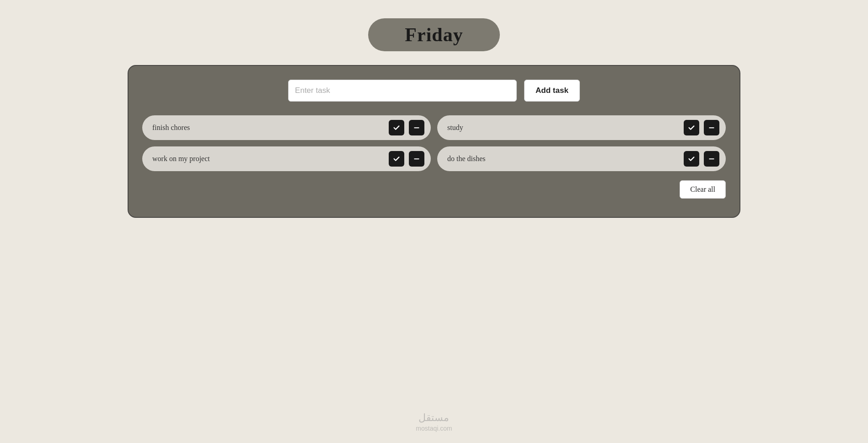  Describe the element at coordinates (582, 159) in the screenshot. I see `task-item: do the dishes` at that location.